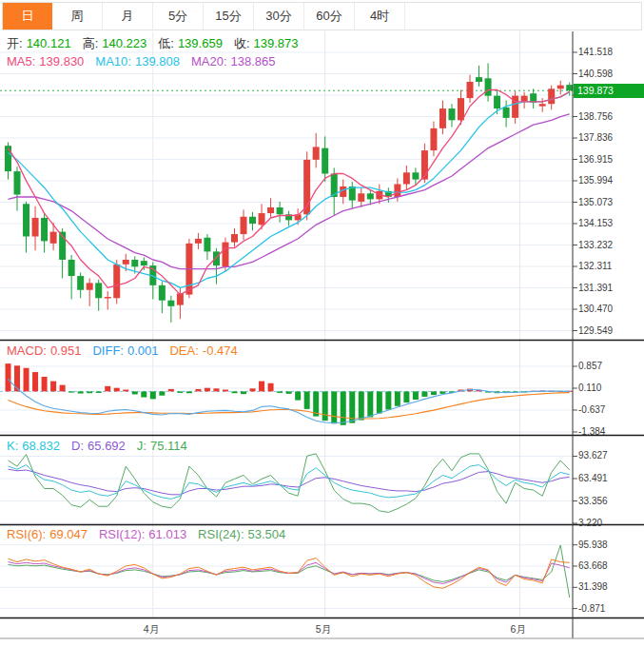 The width and height of the screenshot is (644, 647). I want to click on rsi12-value: 61.013, so click(167, 535).